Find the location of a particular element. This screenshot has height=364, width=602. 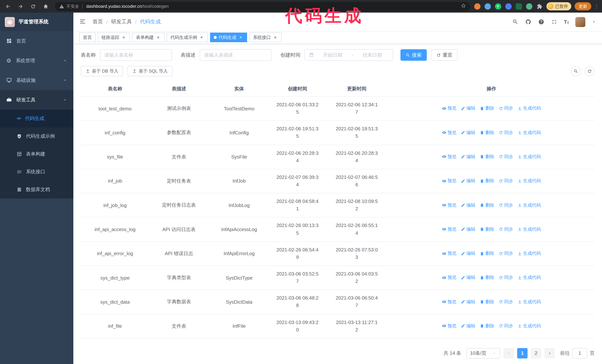

browser-menu-icon: ⋮ is located at coordinates (597, 6).